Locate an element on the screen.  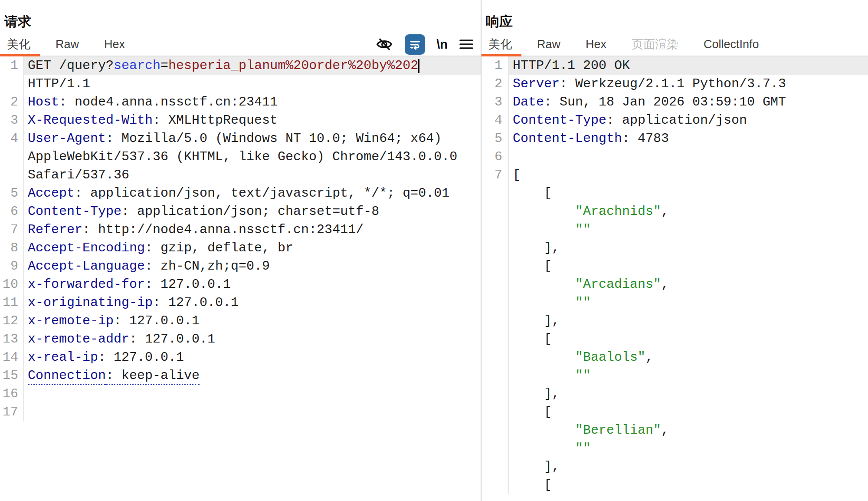
code-row: 9Accept-Language: zh-CN,zh;q=0.9 is located at coordinates (240, 266).